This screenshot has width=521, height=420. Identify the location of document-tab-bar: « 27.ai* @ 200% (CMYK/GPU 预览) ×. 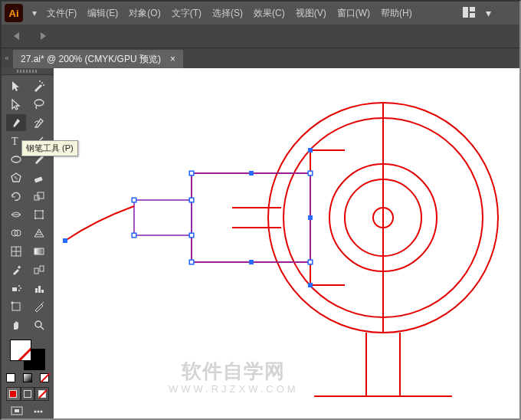
(260, 58).